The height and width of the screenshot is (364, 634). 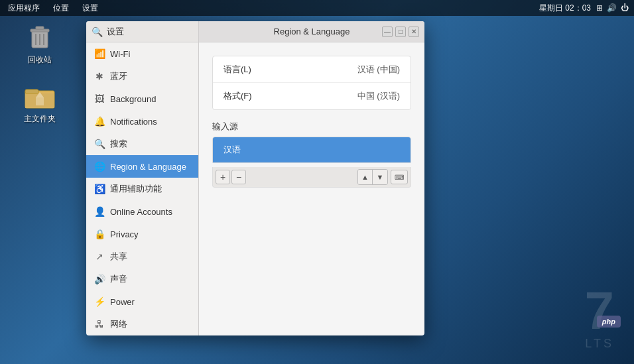 What do you see at coordinates (312, 154) in the screenshot?
I see `input-sources-section: 输入源 汉语 + − ▲ ▼ ⌨` at bounding box center [312, 154].